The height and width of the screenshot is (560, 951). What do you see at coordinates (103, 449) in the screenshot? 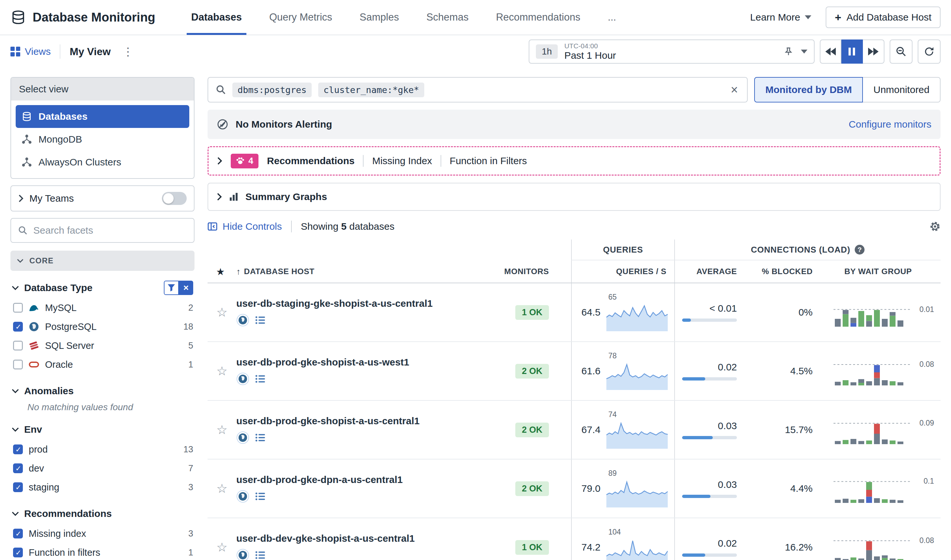
I see `facet-item-prod: prod 13` at bounding box center [103, 449].